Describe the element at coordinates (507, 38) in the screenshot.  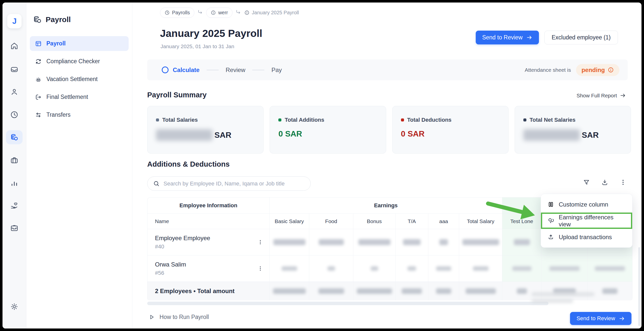
I see `send-to-review-button: Send to Review` at that location.